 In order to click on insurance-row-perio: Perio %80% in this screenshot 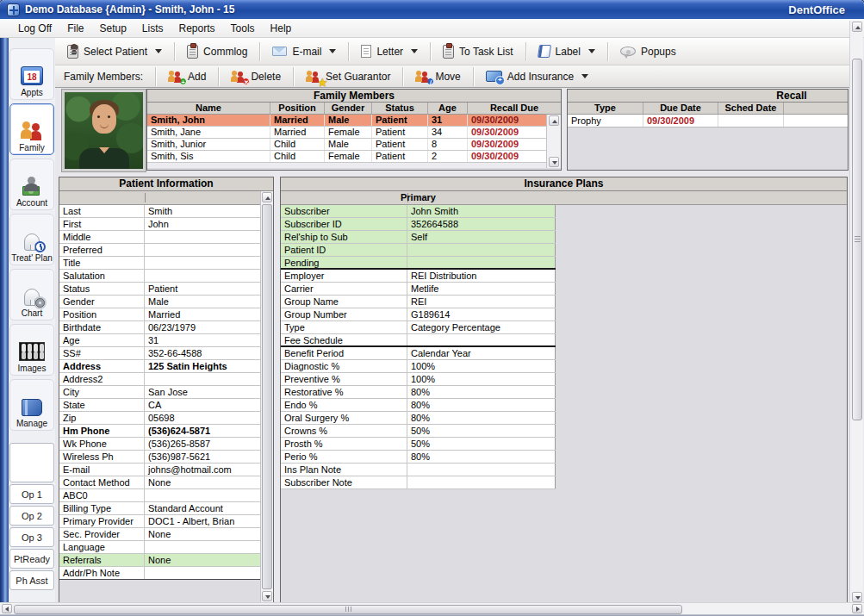, I will do `click(419, 457)`.